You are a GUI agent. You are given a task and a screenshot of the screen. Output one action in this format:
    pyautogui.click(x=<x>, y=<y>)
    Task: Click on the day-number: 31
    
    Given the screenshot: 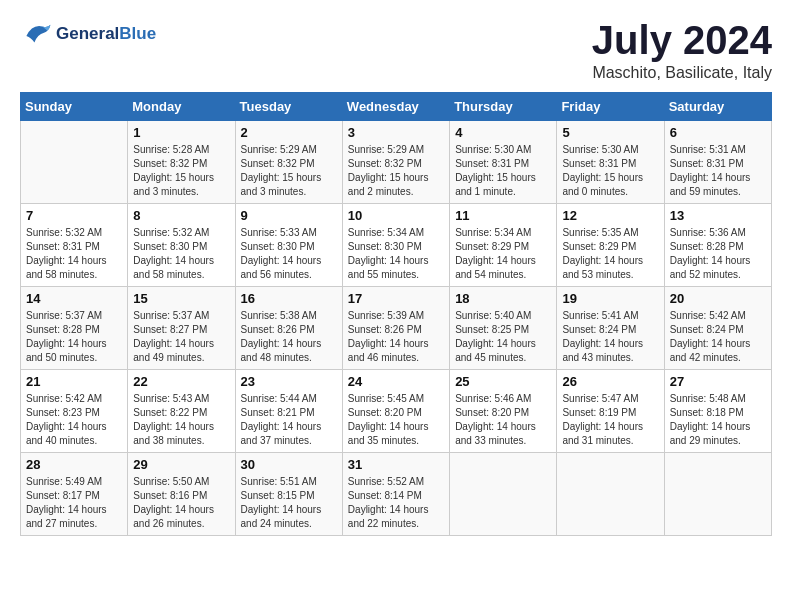 What is the action you would take?
    pyautogui.click(x=396, y=464)
    